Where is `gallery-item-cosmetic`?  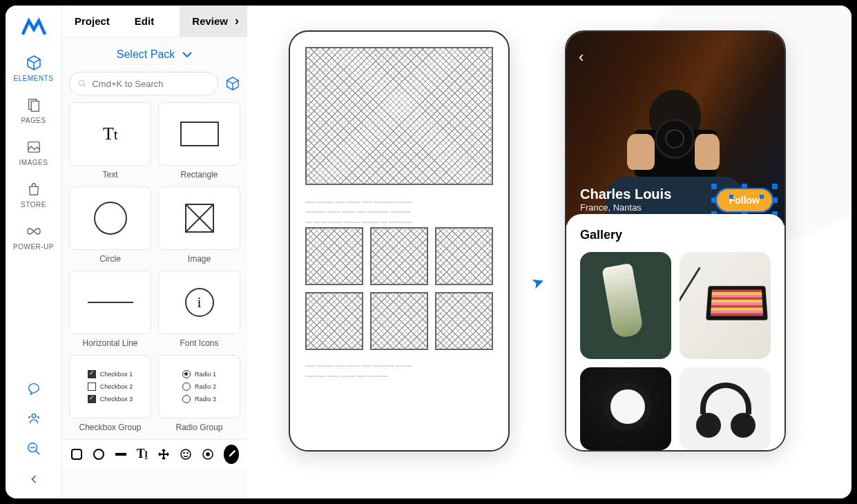
gallery-item-cosmetic is located at coordinates (626, 305).